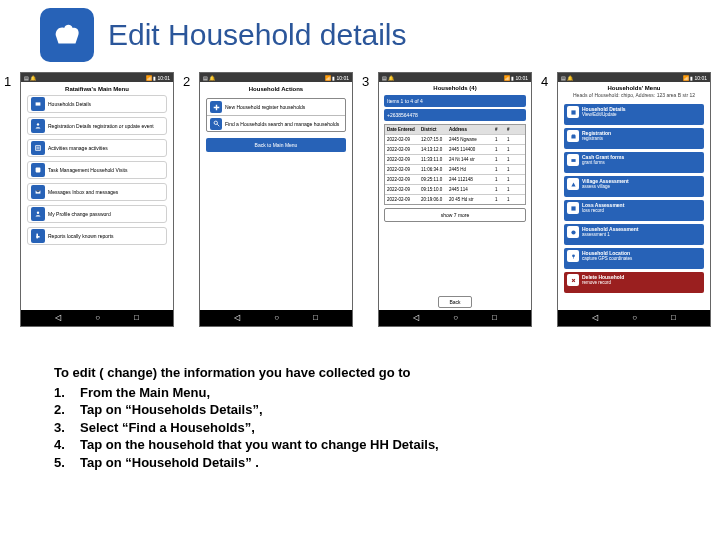  What do you see at coordinates (433, 130) in the screenshot?
I see `table-header: District` at bounding box center [433, 130].